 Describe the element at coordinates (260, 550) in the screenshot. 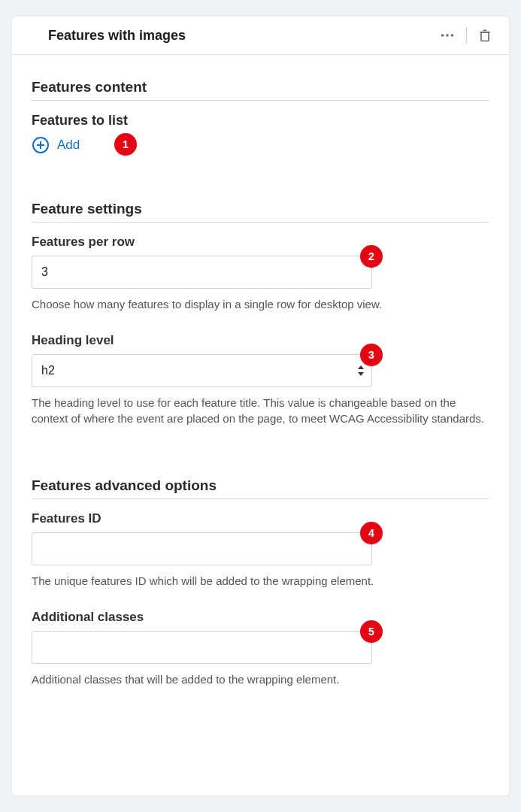

I see `field-features-id: Features ID 4 The unique features ID whi…` at that location.